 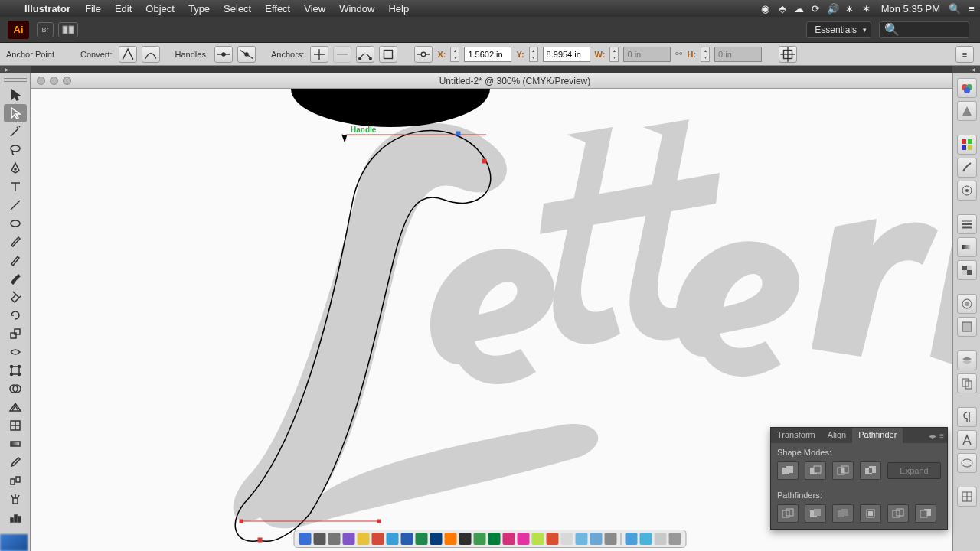 I want to click on isolate-button, so click(x=423, y=54).